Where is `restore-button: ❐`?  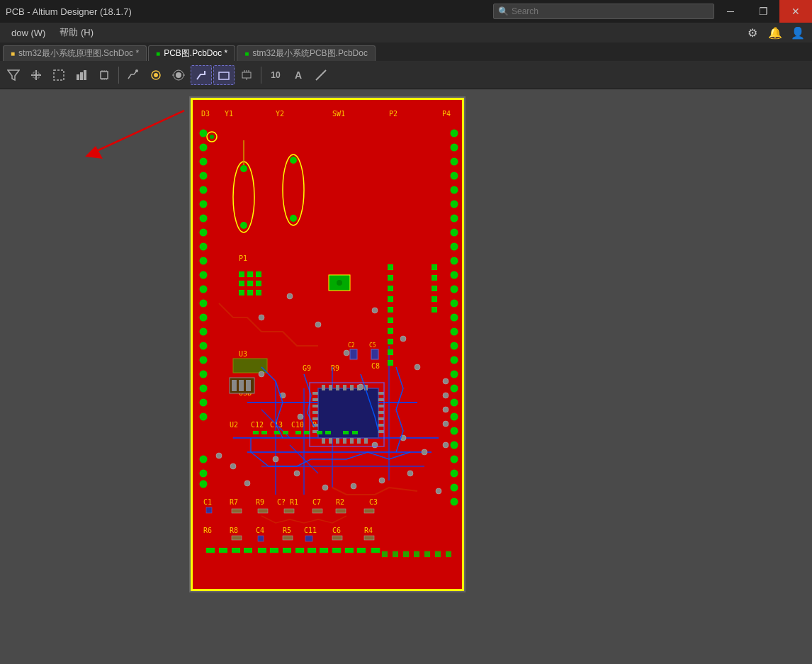
restore-button: ❐ is located at coordinates (763, 11).